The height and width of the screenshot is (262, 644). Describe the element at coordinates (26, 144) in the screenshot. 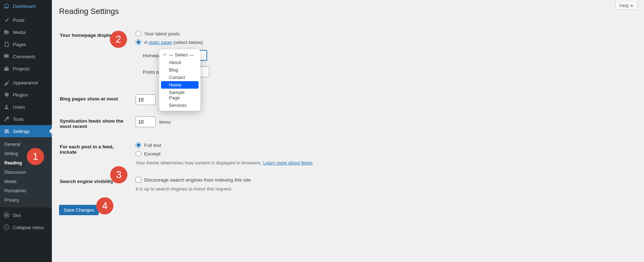

I see `submenu-item-general: General` at that location.